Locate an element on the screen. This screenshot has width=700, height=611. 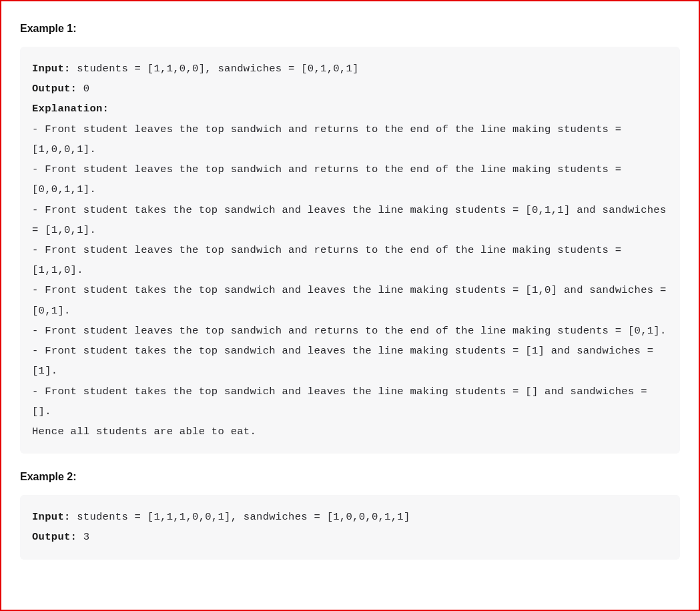
output-text: 3 is located at coordinates (83, 537).